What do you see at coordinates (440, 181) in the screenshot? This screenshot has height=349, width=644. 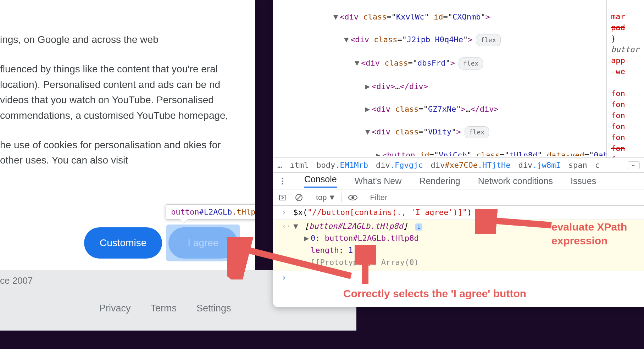 I see `tab-rendering: Rendering` at bounding box center [440, 181].